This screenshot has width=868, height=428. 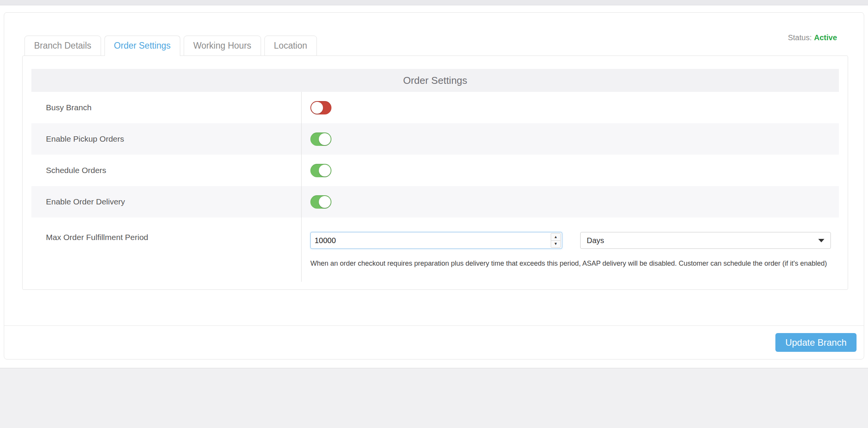 What do you see at coordinates (556, 240) in the screenshot?
I see `number-spinner: ▲ ▼` at bounding box center [556, 240].